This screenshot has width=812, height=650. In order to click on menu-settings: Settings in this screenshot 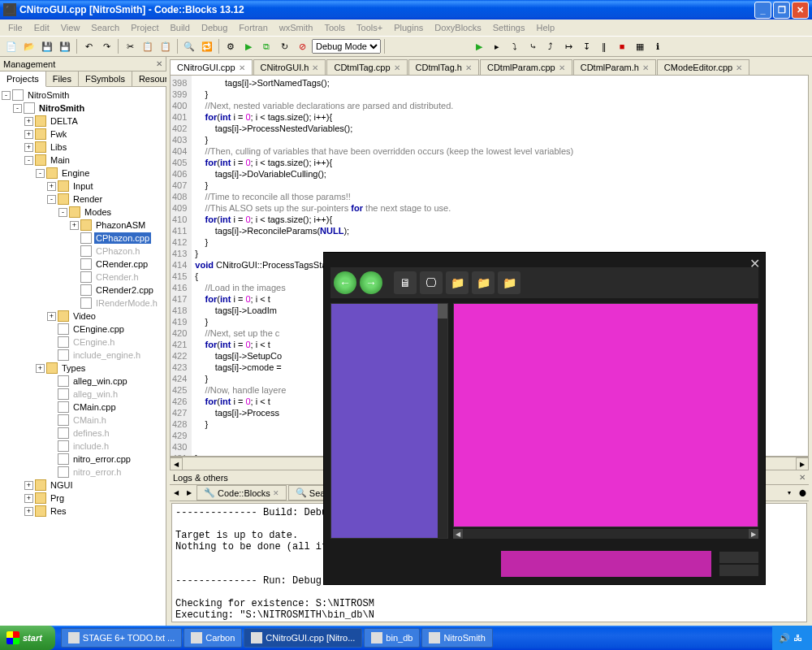, I will do `click(509, 28)`.